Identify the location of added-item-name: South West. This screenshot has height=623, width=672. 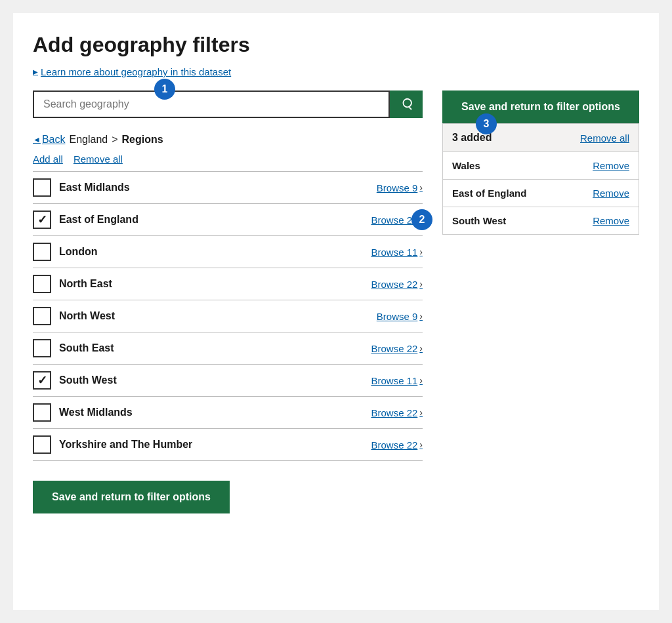
(479, 220).